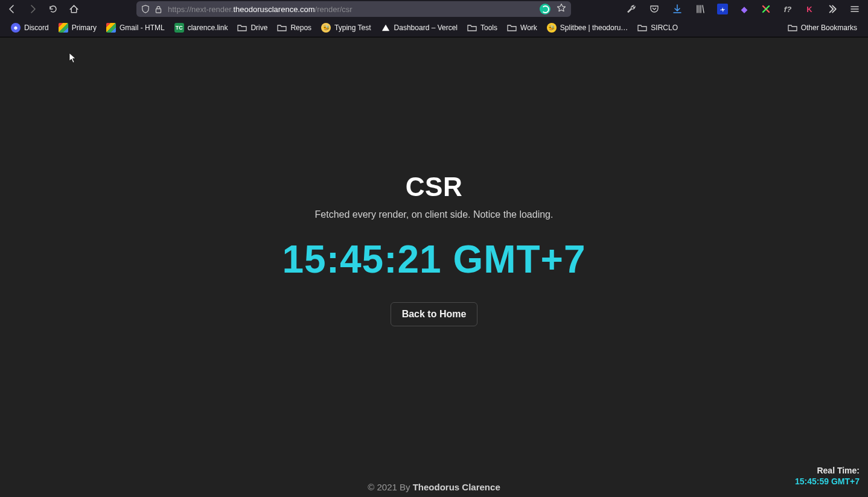 This screenshot has width=868, height=497. What do you see at coordinates (202, 28) in the screenshot?
I see `bookmark-clarence-link: TC clarence.link` at bounding box center [202, 28].